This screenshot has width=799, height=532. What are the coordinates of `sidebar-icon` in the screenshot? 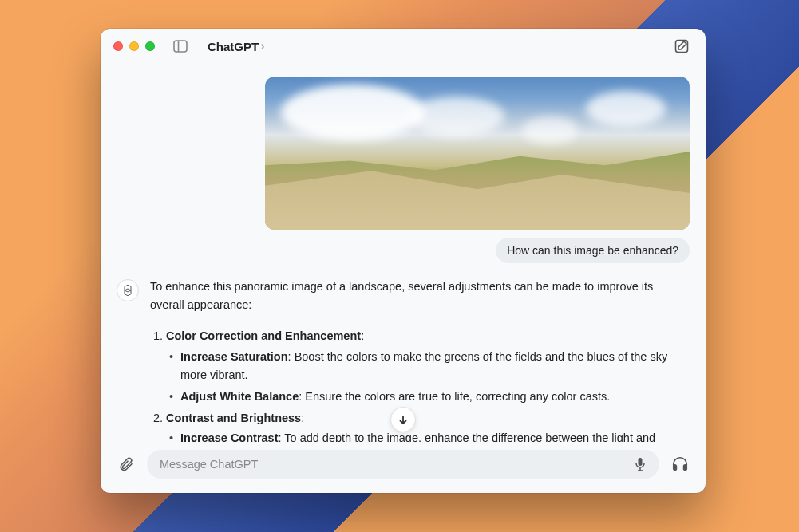 It's located at (180, 46).